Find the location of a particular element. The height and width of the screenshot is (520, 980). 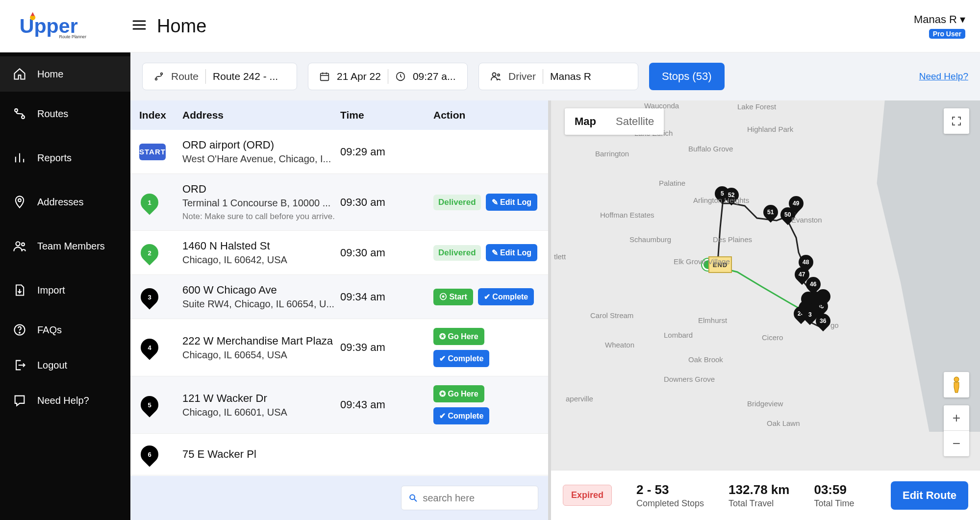

sidebar-item-label: Addresses is located at coordinates (61, 202).